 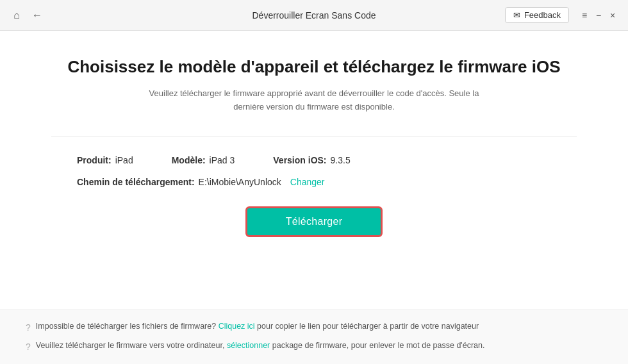 I want to click on minimize-button: −, so click(x=599, y=15).